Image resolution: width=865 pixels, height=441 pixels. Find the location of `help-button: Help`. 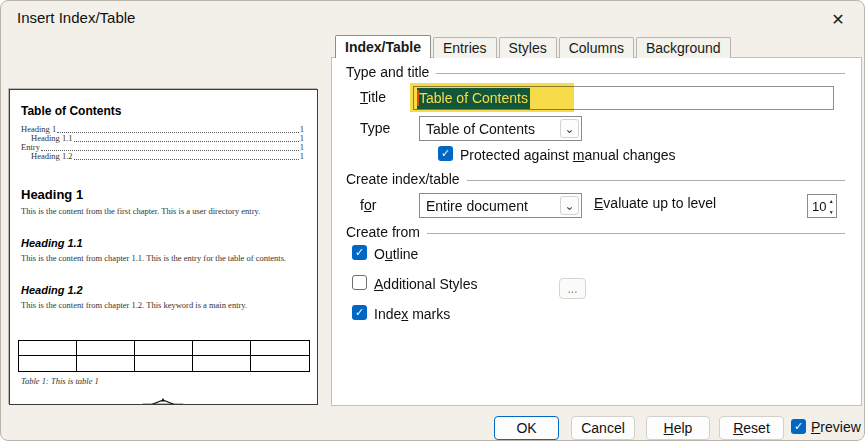

help-button: Help is located at coordinates (678, 428).